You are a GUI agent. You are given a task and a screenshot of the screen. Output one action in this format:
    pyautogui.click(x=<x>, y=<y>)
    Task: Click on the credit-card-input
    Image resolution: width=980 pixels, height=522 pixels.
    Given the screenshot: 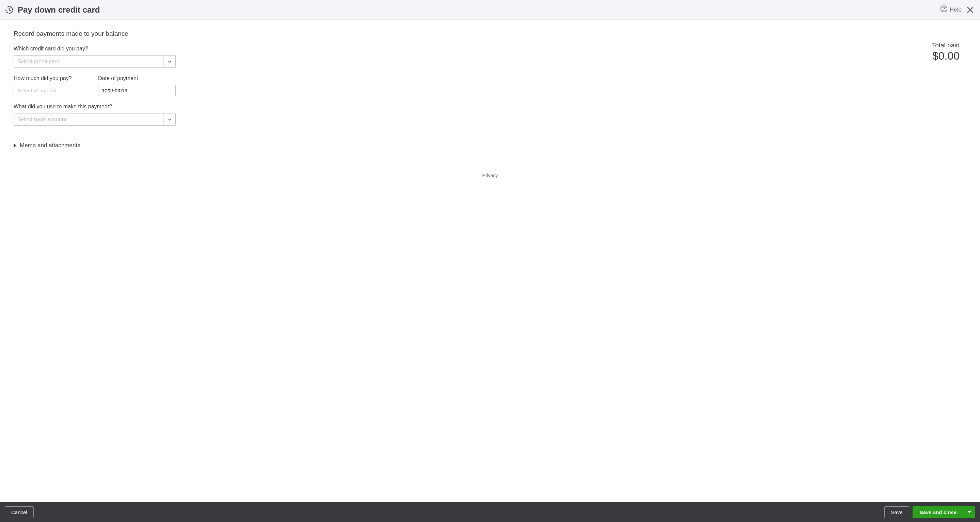 What is the action you would take?
    pyautogui.click(x=88, y=62)
    